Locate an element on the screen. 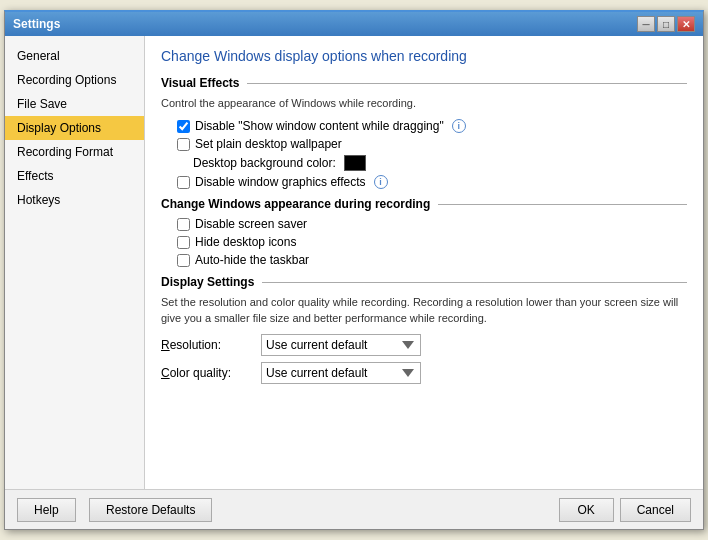 Image resolution: width=708 pixels, height=540 pixels. disable-dragging-checkbox is located at coordinates (184, 126).